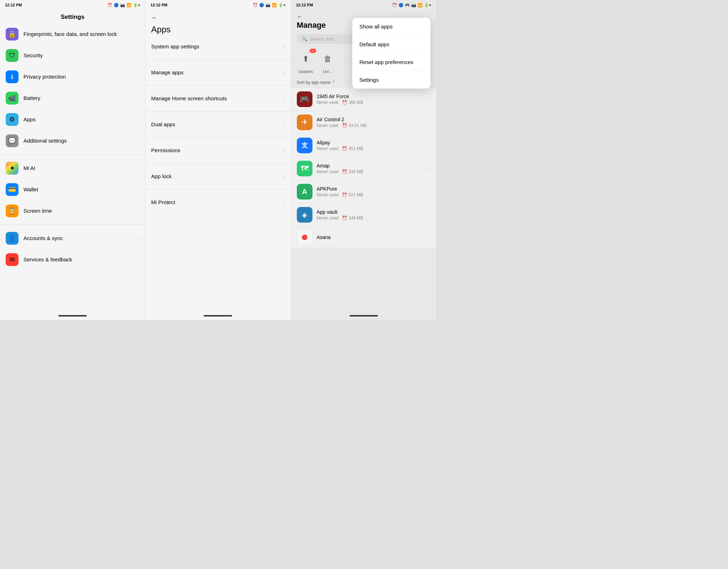 This screenshot has height=569, width=728. I want to click on wifi-icon: 📶, so click(129, 5).